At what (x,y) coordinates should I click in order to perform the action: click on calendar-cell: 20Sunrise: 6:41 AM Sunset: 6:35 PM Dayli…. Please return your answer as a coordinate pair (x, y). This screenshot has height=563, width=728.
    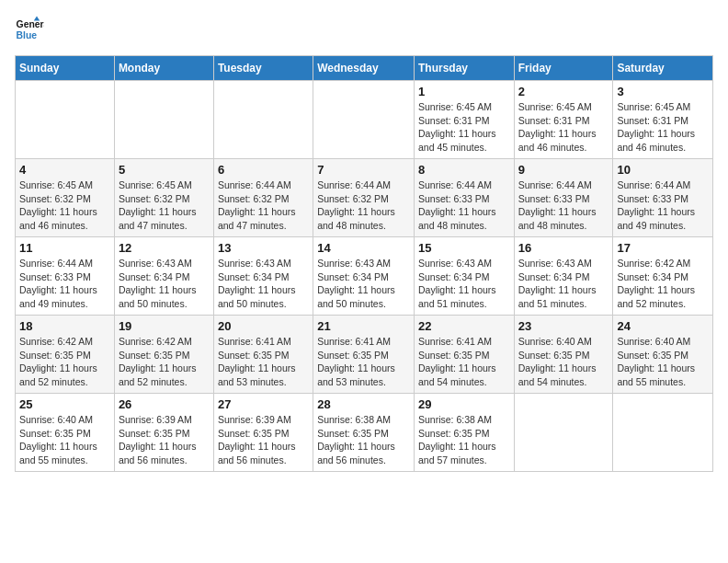
    Looking at the image, I should click on (263, 355).